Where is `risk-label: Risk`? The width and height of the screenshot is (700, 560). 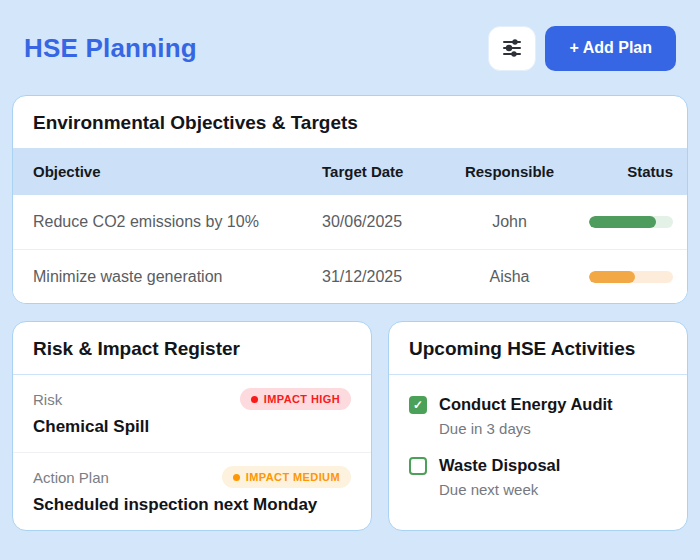 risk-label: Risk is located at coordinates (48, 400).